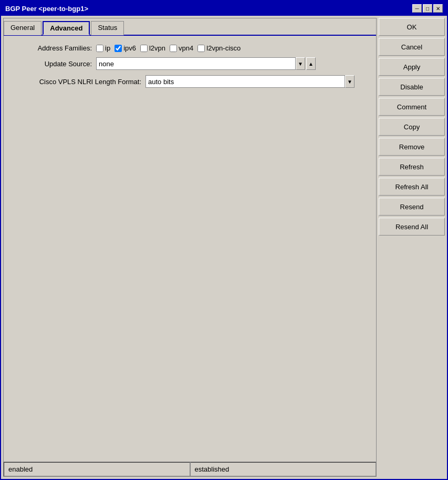 This screenshot has width=448, height=480. What do you see at coordinates (158, 48) in the screenshot?
I see `checkbox-l2vpn-label: l2vpn` at bounding box center [158, 48].